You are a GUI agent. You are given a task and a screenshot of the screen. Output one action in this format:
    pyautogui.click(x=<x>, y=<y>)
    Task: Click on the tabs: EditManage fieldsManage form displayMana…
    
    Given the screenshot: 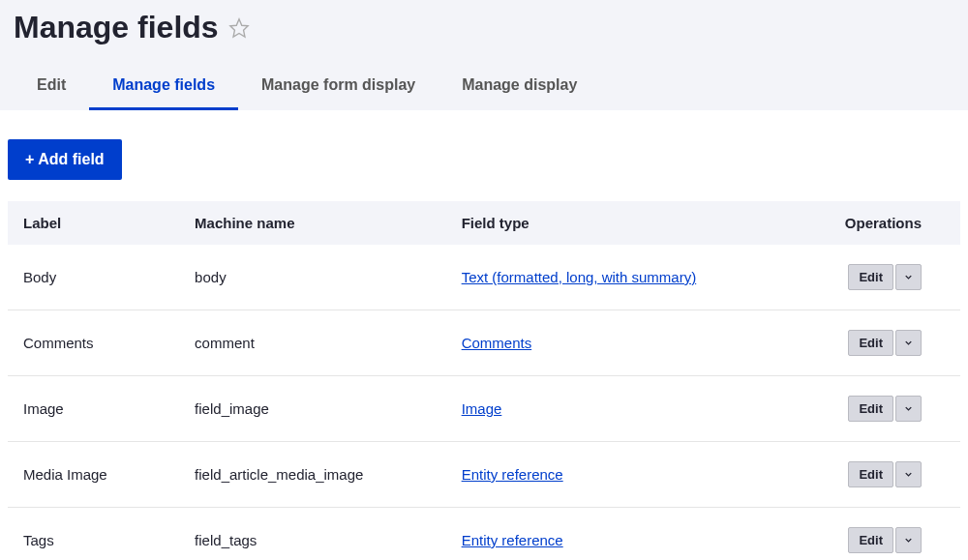 What is the action you would take?
    pyautogui.click(x=484, y=87)
    